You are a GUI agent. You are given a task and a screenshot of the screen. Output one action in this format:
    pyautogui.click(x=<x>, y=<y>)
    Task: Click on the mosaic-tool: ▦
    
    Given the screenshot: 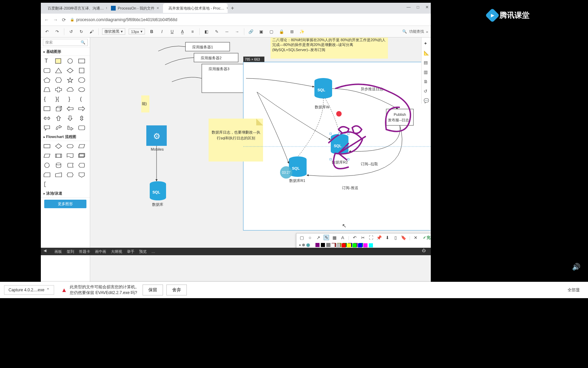 What is the action you would take?
    pyautogui.click(x=334, y=237)
    